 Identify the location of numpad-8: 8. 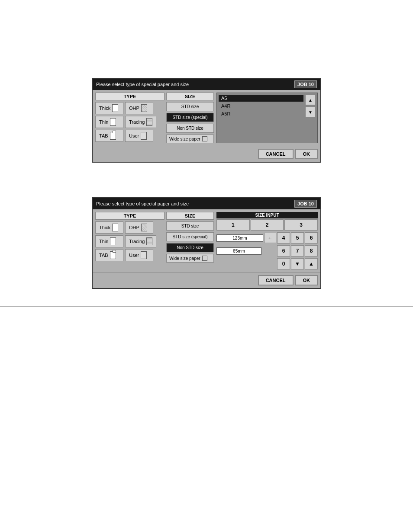
(311, 251).